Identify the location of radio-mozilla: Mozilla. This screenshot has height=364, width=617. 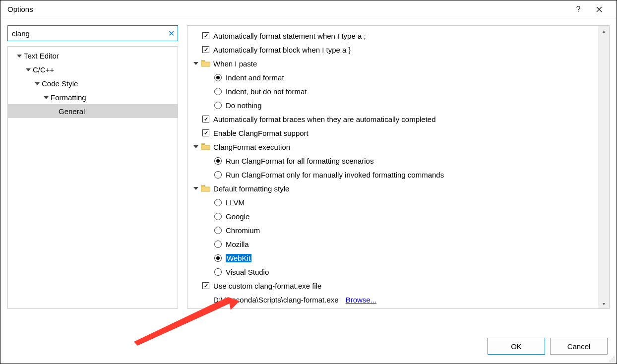
(393, 244).